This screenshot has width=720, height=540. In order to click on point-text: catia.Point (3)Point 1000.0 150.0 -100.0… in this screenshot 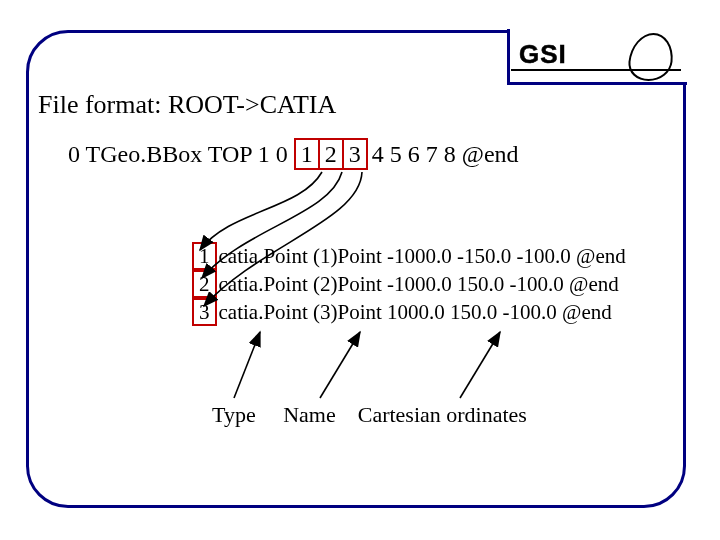, I will do `click(416, 312)`.